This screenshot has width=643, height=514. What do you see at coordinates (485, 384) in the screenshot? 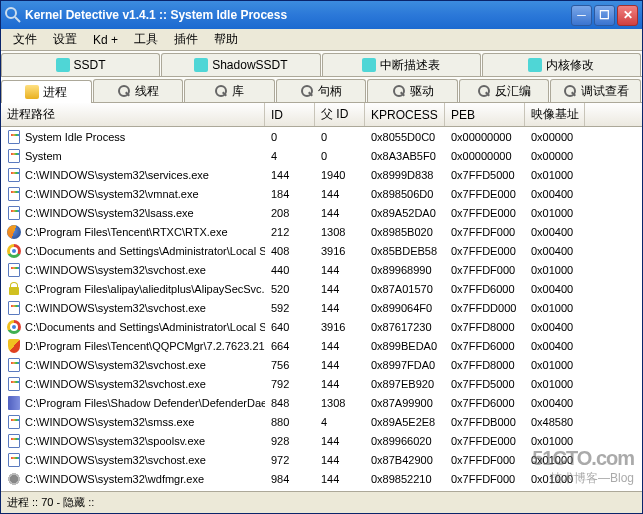
I see `cell-peb: 0x7FFD5000` at bounding box center [485, 384].